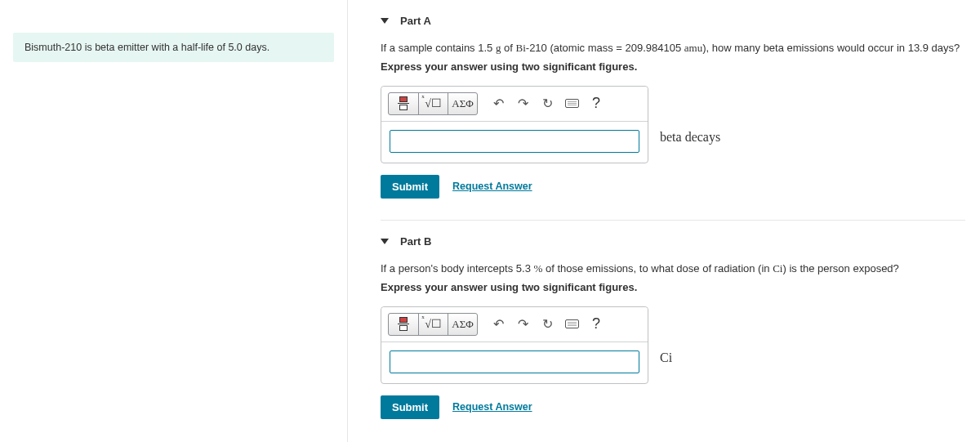 Image resolution: width=980 pixels, height=442 pixels. What do you see at coordinates (410, 407) in the screenshot?
I see `part-b-submit-button: Submit` at bounding box center [410, 407].